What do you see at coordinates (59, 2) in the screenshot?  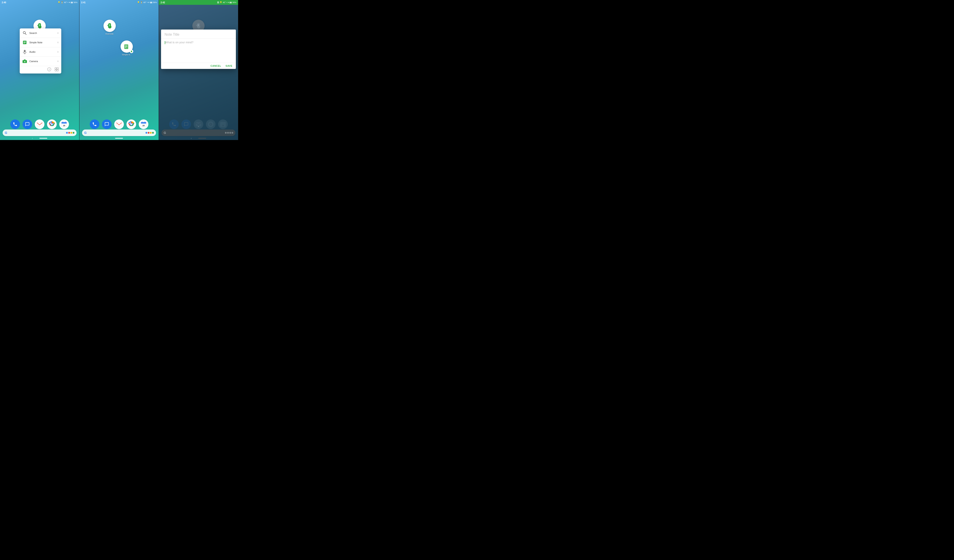 I see `bulb-icon: 💡` at bounding box center [59, 2].